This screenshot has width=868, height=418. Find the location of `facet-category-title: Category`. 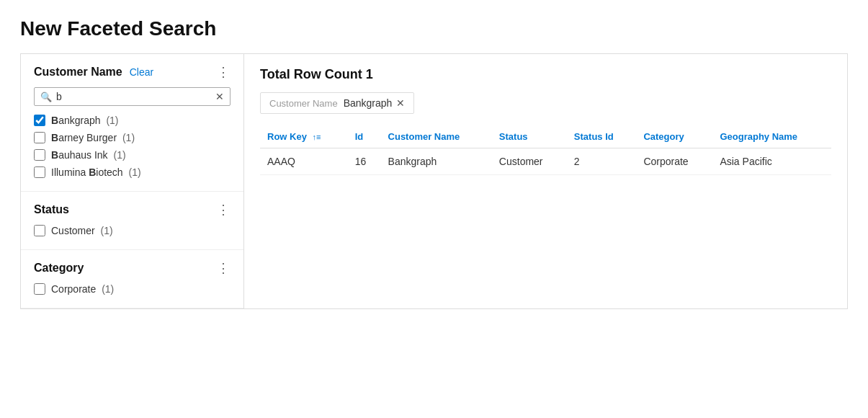

facet-category-title: Category is located at coordinates (59, 268).